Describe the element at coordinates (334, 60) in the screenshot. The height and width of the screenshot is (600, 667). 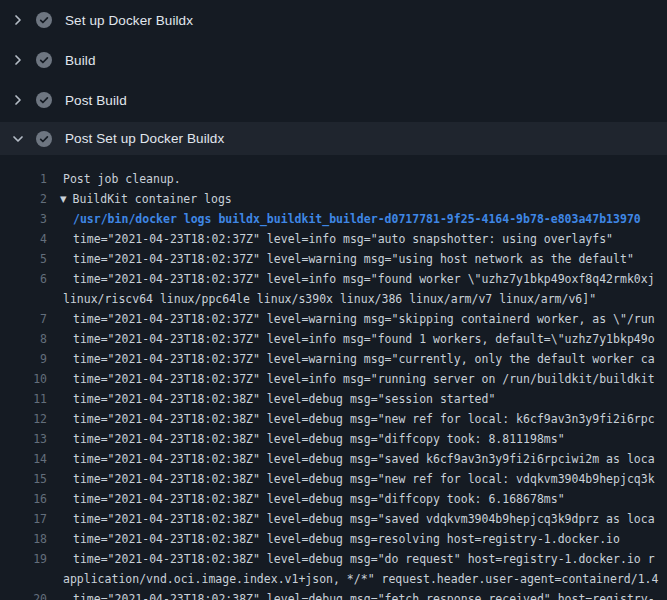
I see `section-build: Build` at that location.